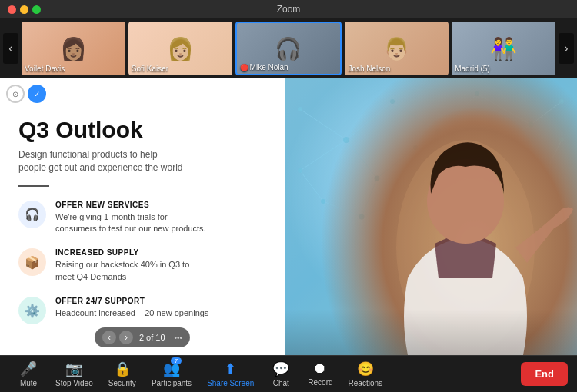 The image size is (577, 392). I want to click on participant-thumb-2: 🎧 🔴 Mike Nolan, so click(289, 48).